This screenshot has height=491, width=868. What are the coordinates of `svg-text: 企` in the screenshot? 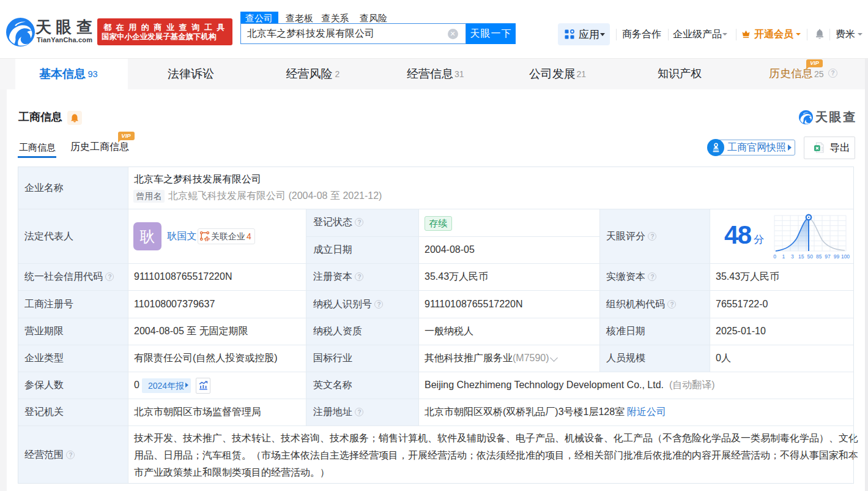 It's located at (207, 239).